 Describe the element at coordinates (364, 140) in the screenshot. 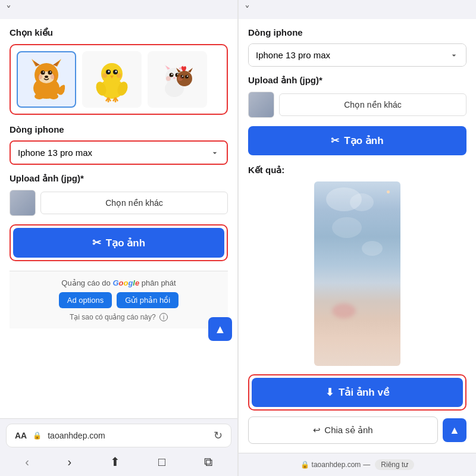

I see `right-create-btn-label: Tạo ảnh` at that location.